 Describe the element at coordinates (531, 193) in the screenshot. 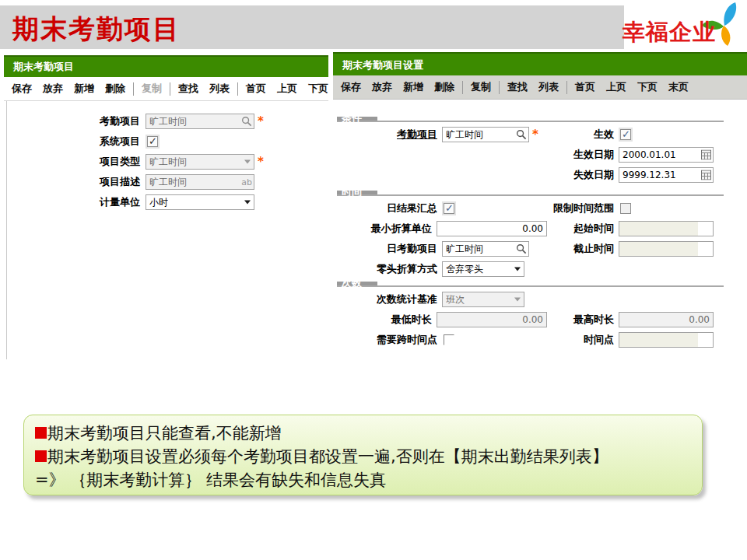

I see `section-time-header: 时间` at that location.